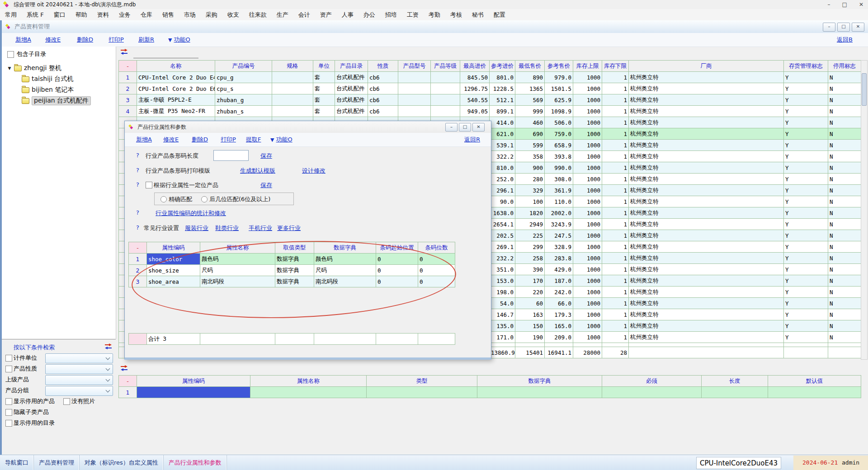  What do you see at coordinates (266, 156) in the screenshot?
I see `barcode-length-save-link: 保存` at bounding box center [266, 156].